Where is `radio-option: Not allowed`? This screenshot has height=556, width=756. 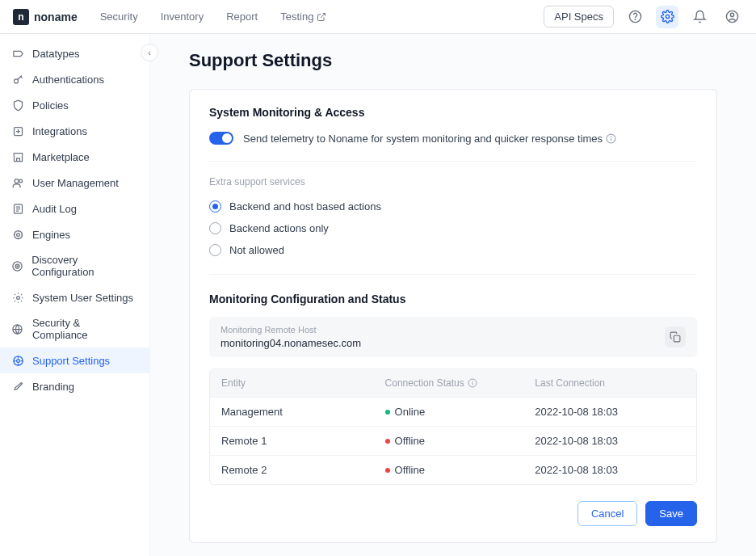
radio-option: Not allowed is located at coordinates (453, 251).